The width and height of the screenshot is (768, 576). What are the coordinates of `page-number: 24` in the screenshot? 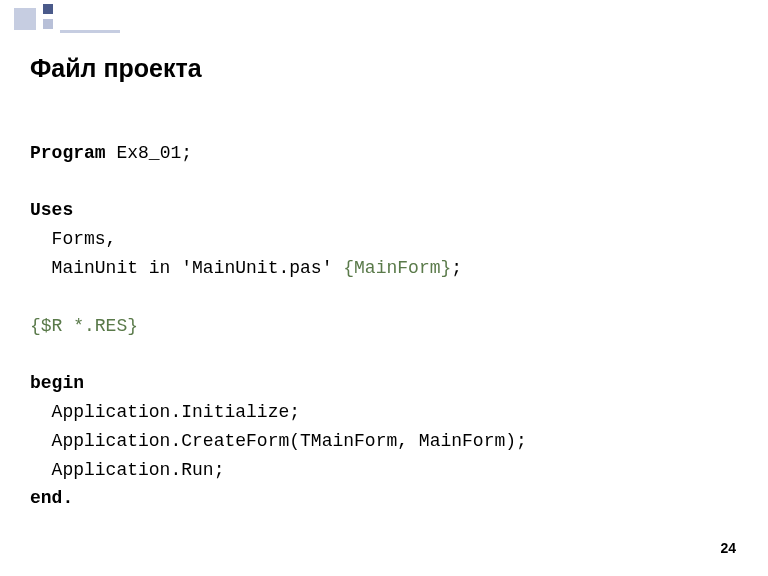 It's located at (728, 548).